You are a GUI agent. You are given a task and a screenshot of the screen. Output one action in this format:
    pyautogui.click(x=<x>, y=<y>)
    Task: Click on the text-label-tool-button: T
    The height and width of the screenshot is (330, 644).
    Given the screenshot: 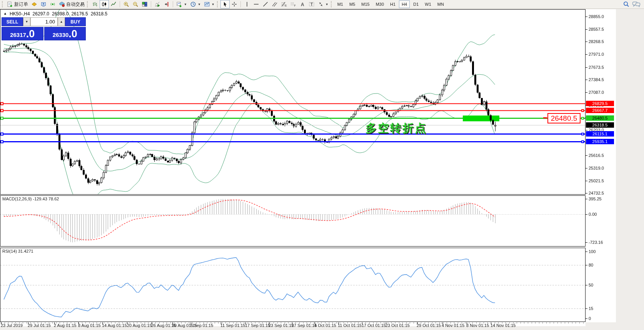 What is the action you would take?
    pyautogui.click(x=312, y=4)
    